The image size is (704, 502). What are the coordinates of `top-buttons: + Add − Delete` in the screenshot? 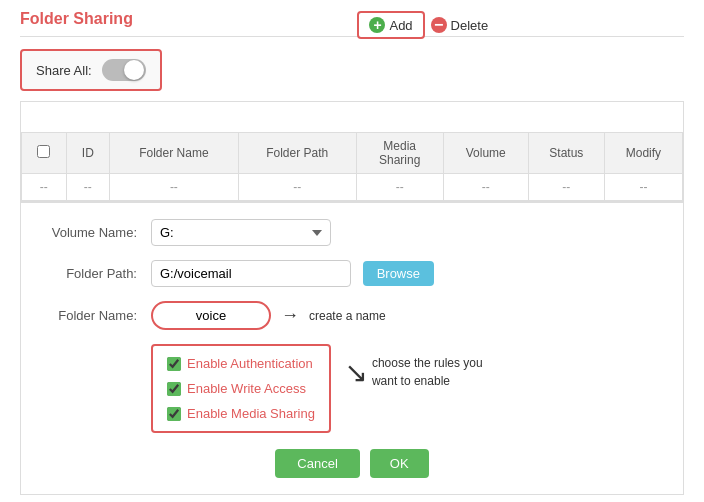 It's located at (422, 25).